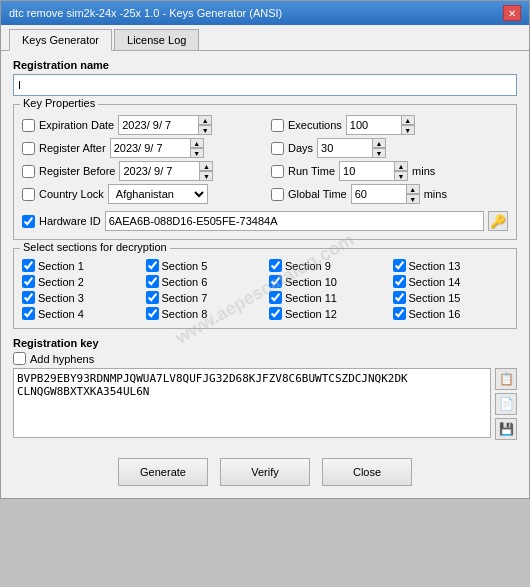  I want to click on list-item: Section 3, so click(80, 298).